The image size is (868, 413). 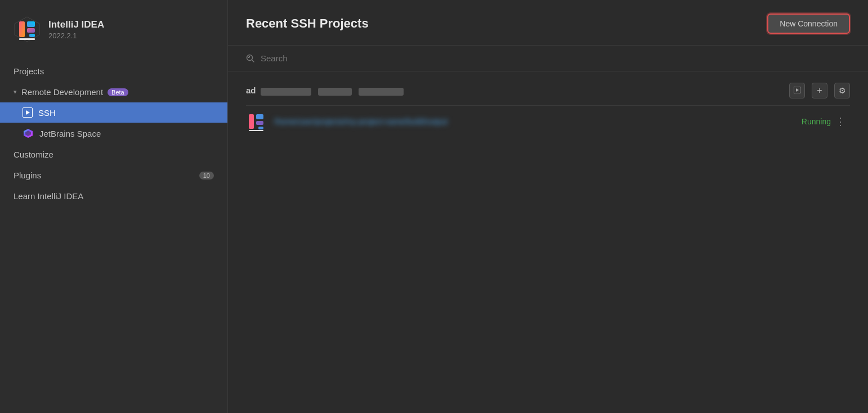 I want to click on add-project-button: +, so click(x=820, y=91).